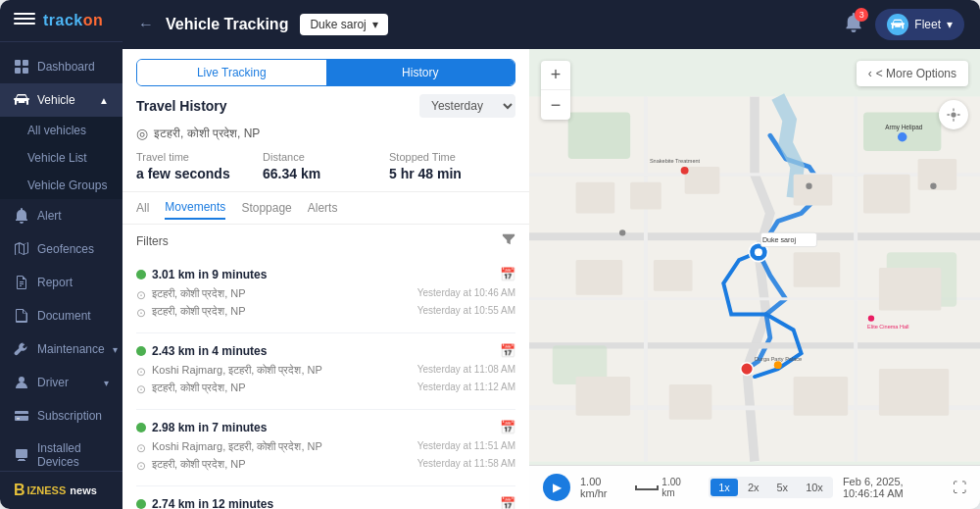  I want to click on filter-icon, so click(509, 241).